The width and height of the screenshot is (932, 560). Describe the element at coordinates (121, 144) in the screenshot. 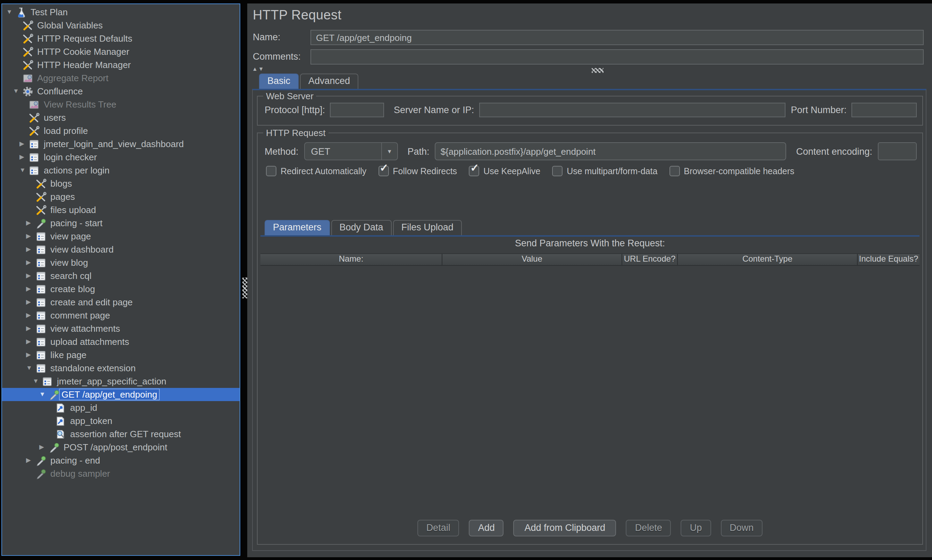

I see `tree-item: ▶jmeter_login_and_view_dashboard` at that location.